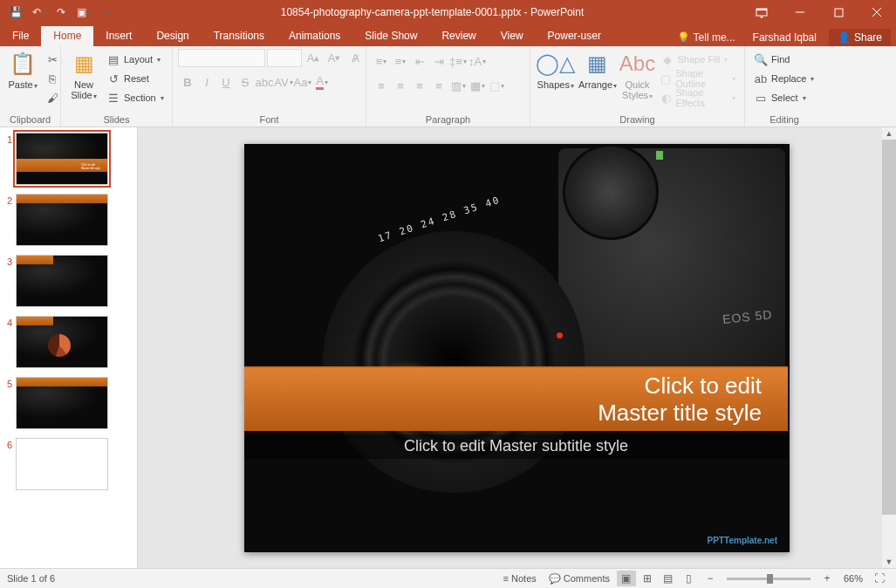 The image size is (896, 588). I want to click on cut-button: ✂, so click(52, 59).